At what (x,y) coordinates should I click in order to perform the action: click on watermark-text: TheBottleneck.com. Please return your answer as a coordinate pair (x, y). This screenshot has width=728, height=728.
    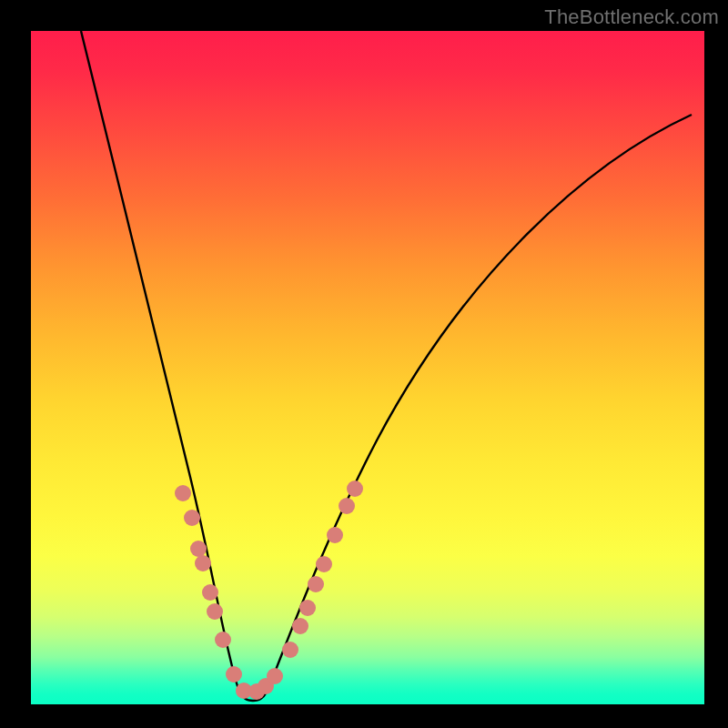
    Looking at the image, I should click on (632, 17).